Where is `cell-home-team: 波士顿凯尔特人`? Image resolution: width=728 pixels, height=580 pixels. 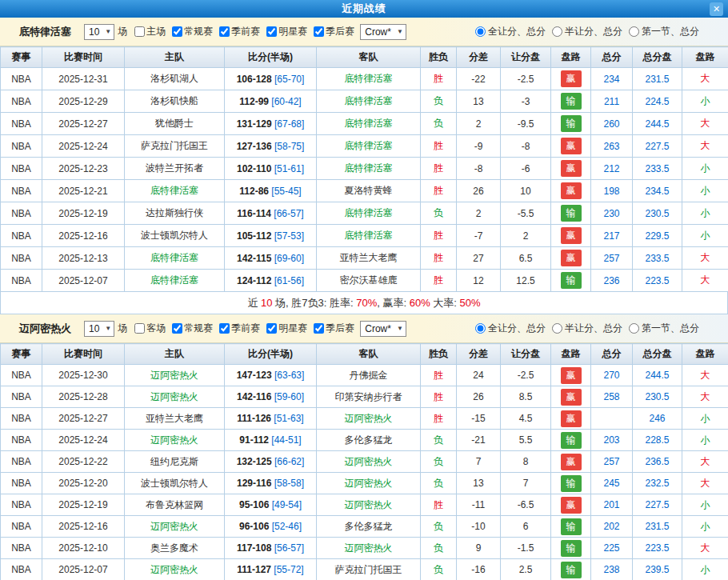 cell-home-team: 波士顿凯尔特人 is located at coordinates (174, 236).